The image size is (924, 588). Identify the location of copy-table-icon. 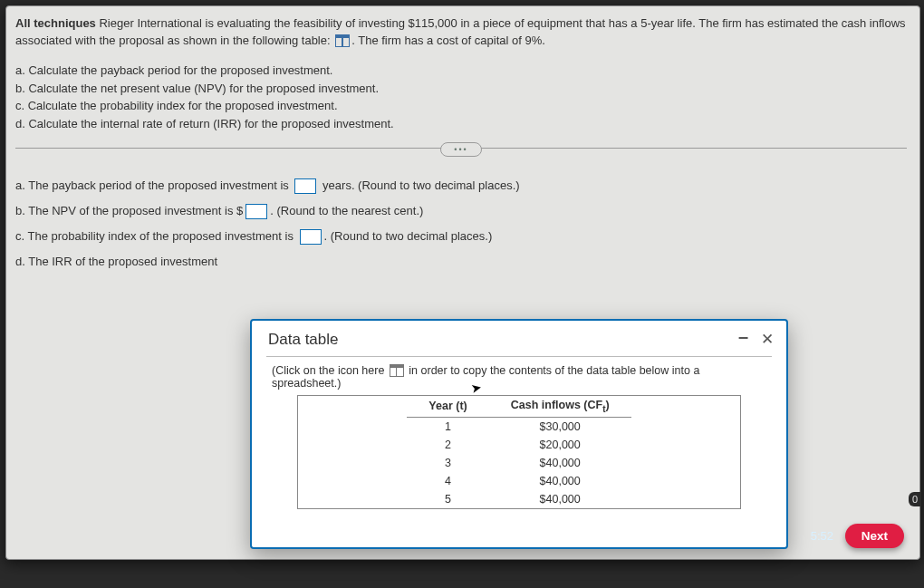
(397, 371).